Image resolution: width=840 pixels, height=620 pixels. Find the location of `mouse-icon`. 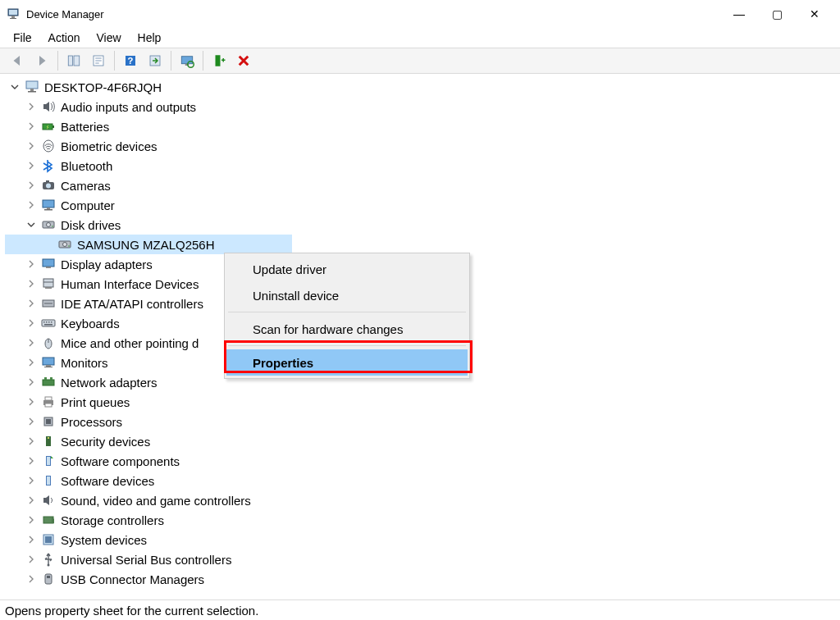

mouse-icon is located at coordinates (48, 343).